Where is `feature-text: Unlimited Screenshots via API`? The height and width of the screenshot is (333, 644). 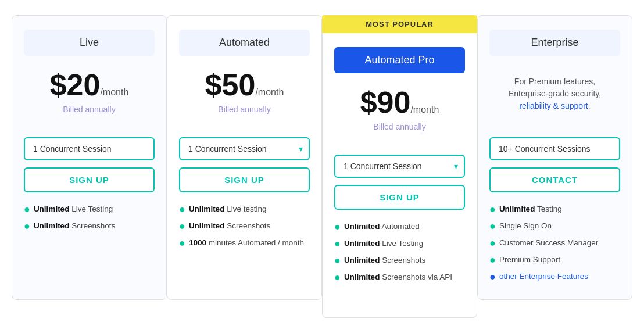
feature-text: Unlimited Screenshots via API is located at coordinates (398, 278).